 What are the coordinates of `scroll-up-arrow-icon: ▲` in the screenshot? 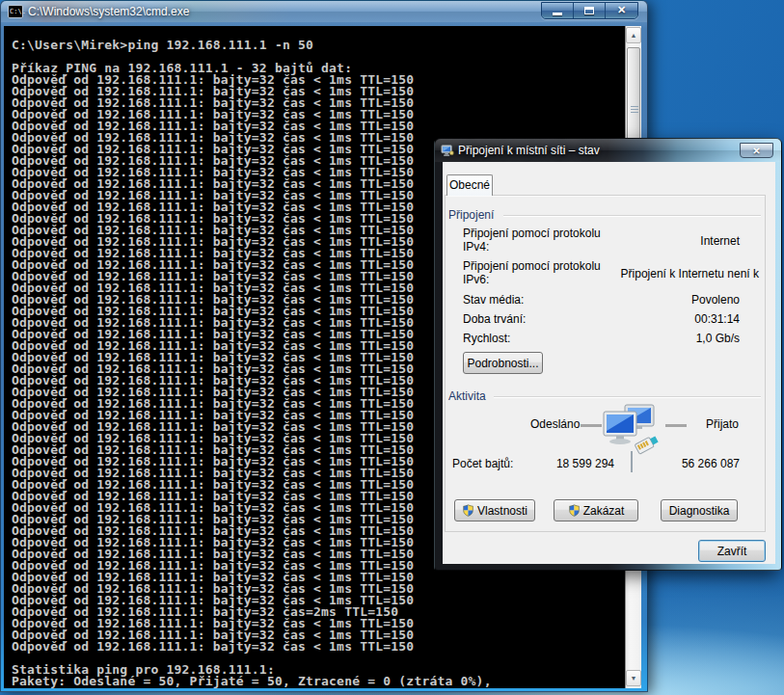 It's located at (634, 35).